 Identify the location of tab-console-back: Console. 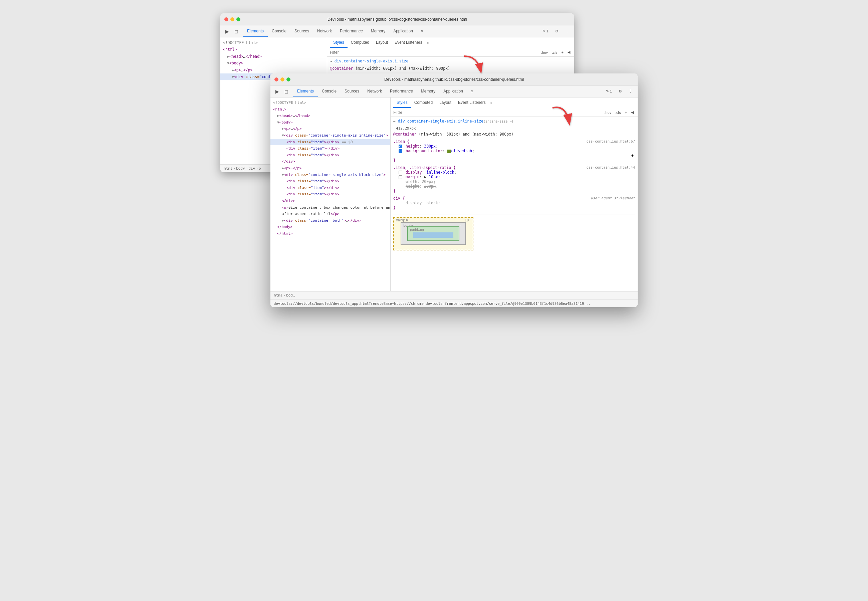
(279, 31).